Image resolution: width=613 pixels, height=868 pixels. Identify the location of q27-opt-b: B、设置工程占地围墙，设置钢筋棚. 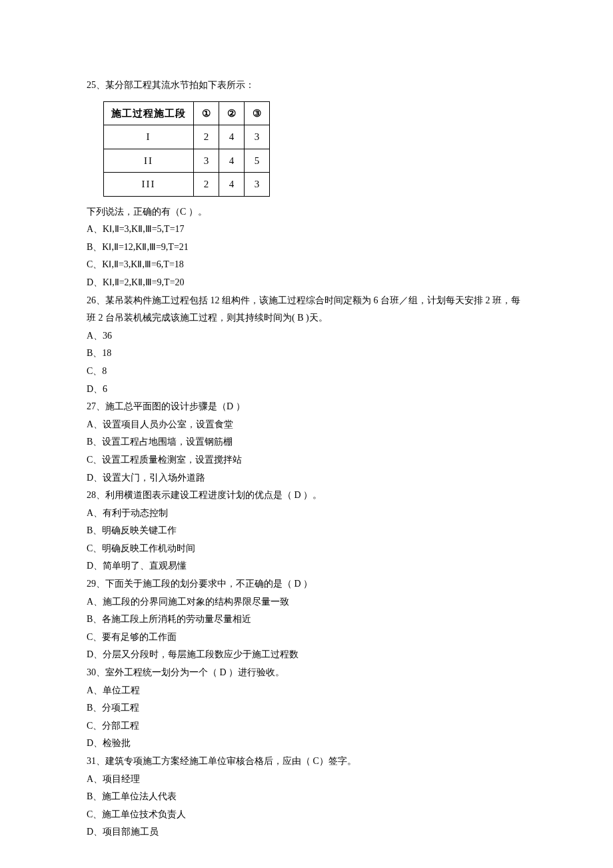
(306, 443).